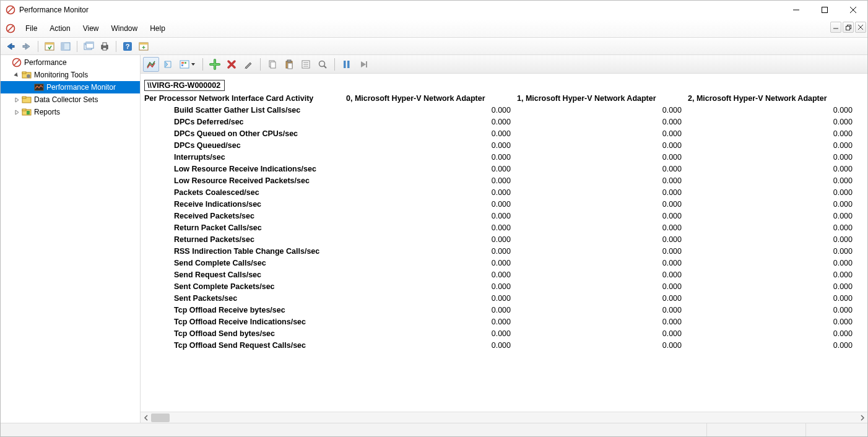 The height and width of the screenshot is (437, 868). I want to click on scroll-thumb, so click(160, 418).